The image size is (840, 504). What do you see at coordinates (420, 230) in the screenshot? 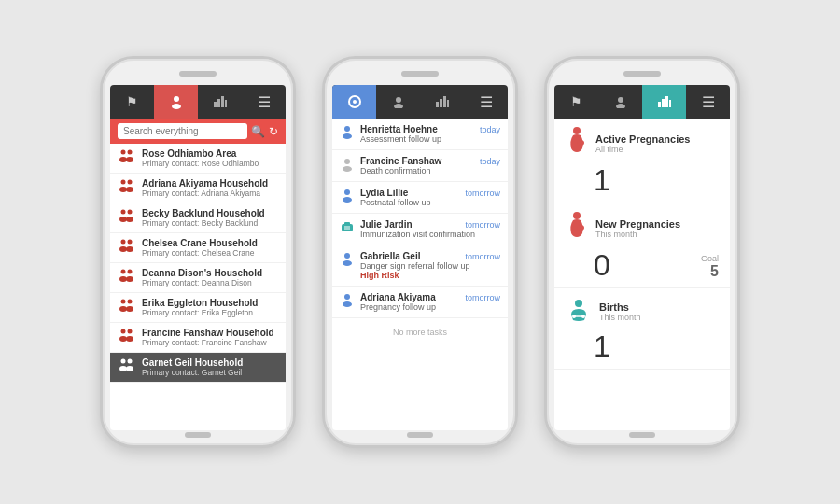
I see `task-item: Julie Jardin tomorrow Immunization visit…` at bounding box center [420, 230].